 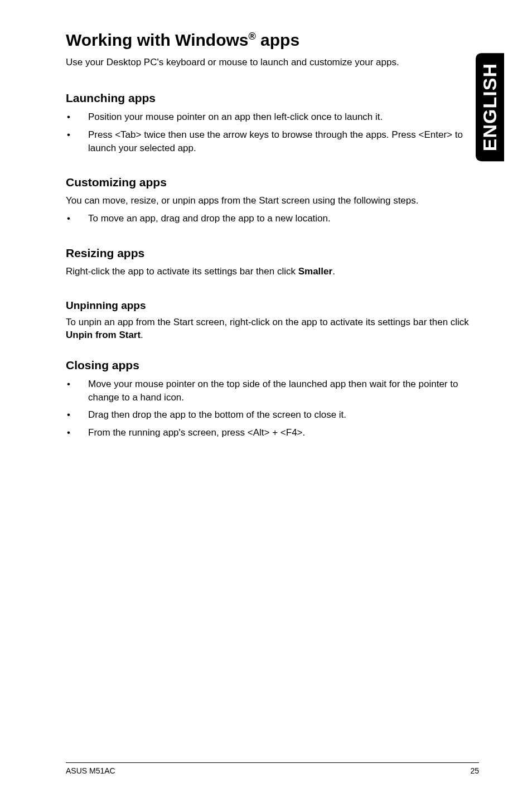 What do you see at coordinates (272, 142) in the screenshot?
I see `list-item: Press <Tab> twice then use the arrow key…` at bounding box center [272, 142].